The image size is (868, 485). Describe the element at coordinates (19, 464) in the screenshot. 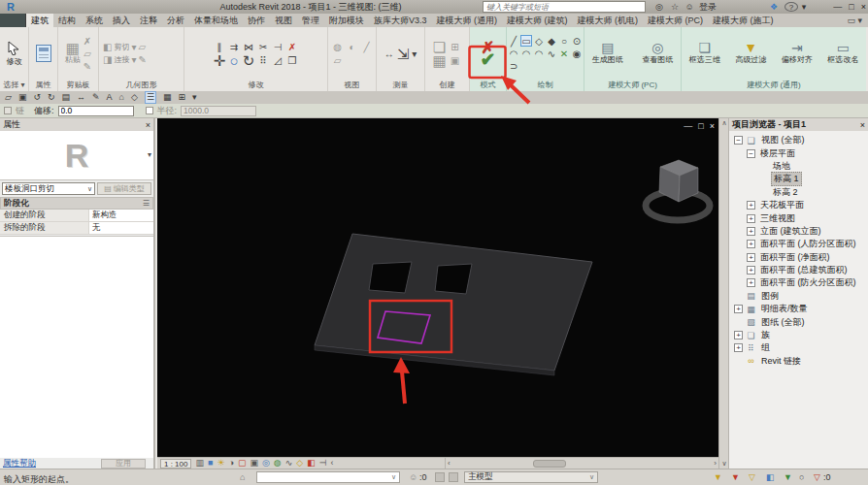

I see `properties-help-link: 属性帮助` at that location.